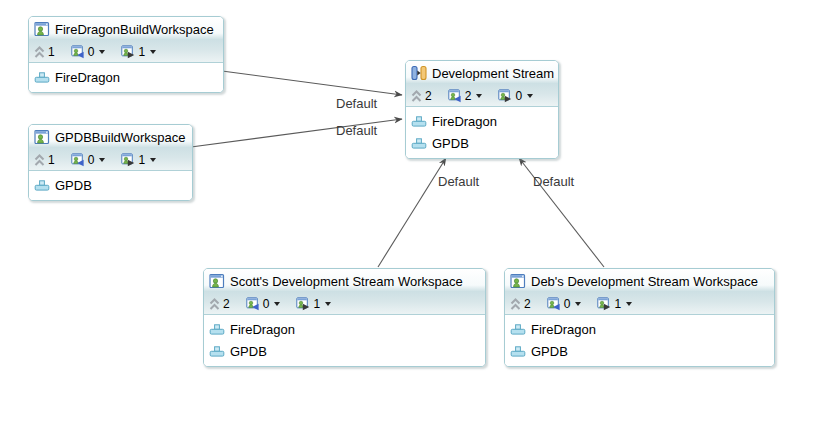  Describe the element at coordinates (110, 162) in the screenshot. I see `node-gpdb-build-workspace: GPDBBuildWorkspace 1 0 1 GPDB` at that location.